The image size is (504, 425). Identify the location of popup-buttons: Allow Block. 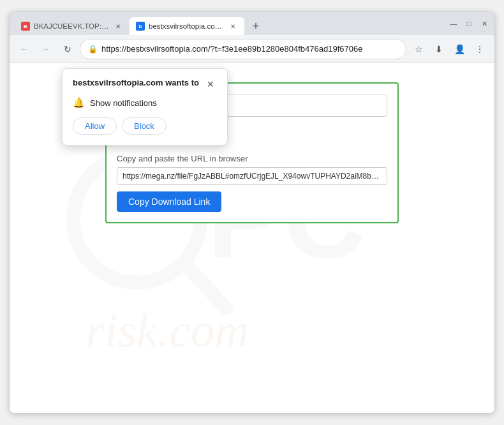
(145, 126).